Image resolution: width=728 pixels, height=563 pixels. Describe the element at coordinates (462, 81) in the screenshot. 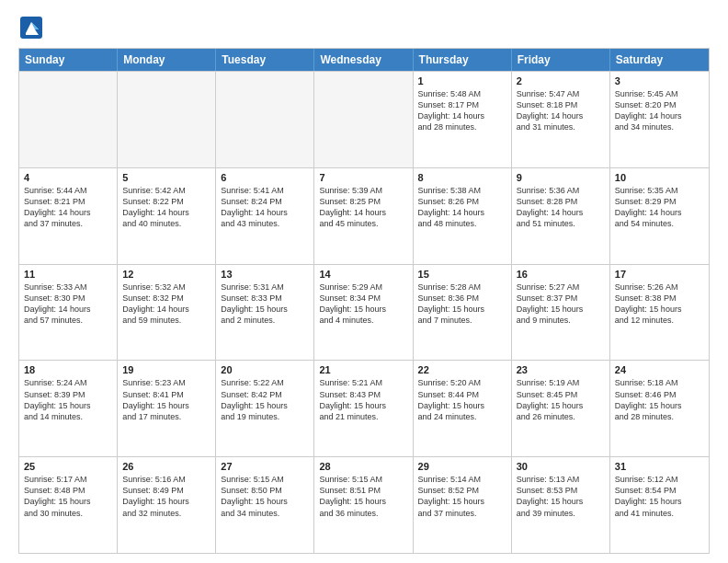

I see `day-number: 1` at that location.